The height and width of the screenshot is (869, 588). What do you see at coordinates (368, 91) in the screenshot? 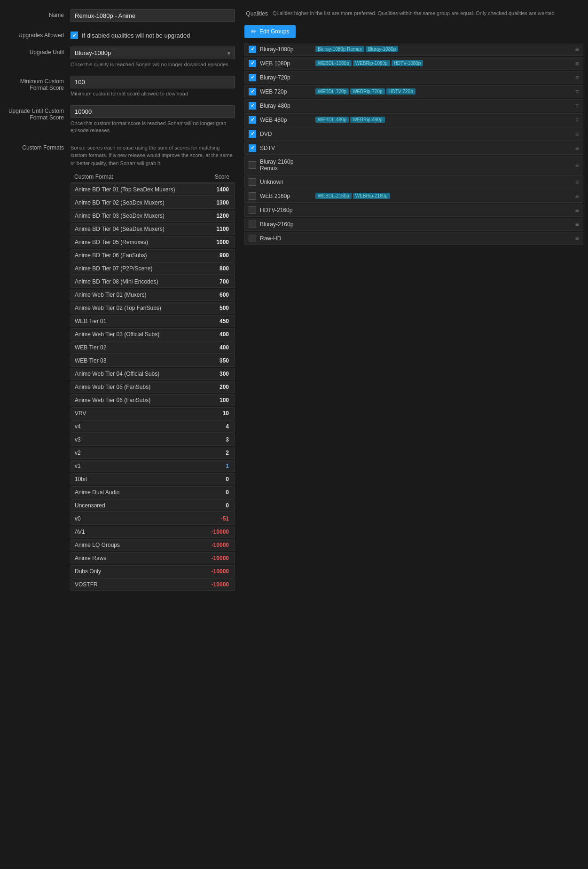
I see `quality-tag: WEBRip-720p` at bounding box center [368, 91].